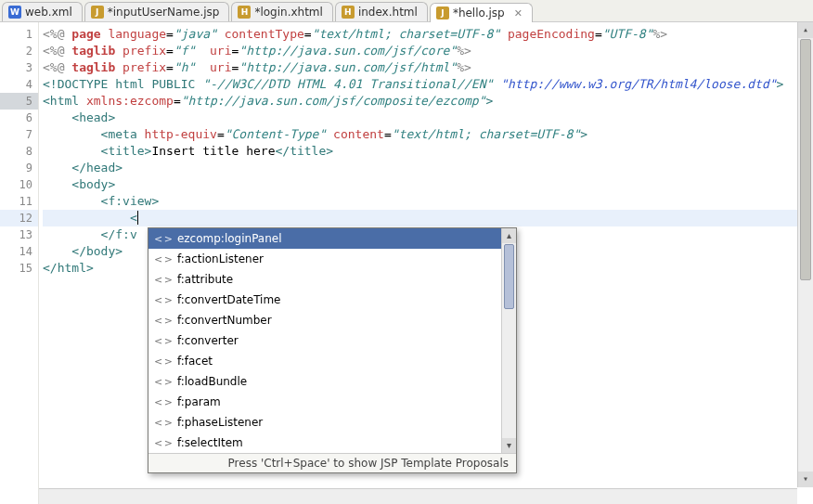 Image resolution: width=813 pixels, height=504 pixels. Describe the element at coordinates (406, 11) in the screenshot. I see `editor-tabbar: Wweb.xmlJ*inputUserName.jspH*login.xhtml…` at that location.